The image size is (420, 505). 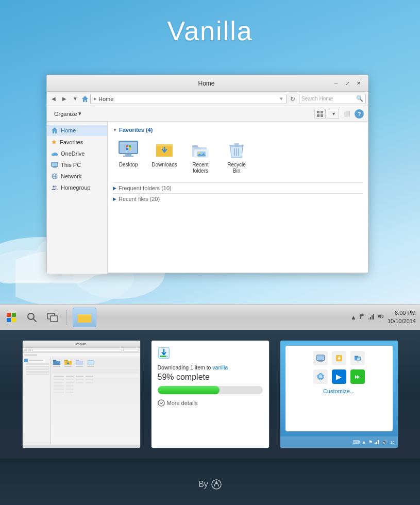 What do you see at coordinates (359, 83) in the screenshot?
I see `close-button: ✕` at bounding box center [359, 83].